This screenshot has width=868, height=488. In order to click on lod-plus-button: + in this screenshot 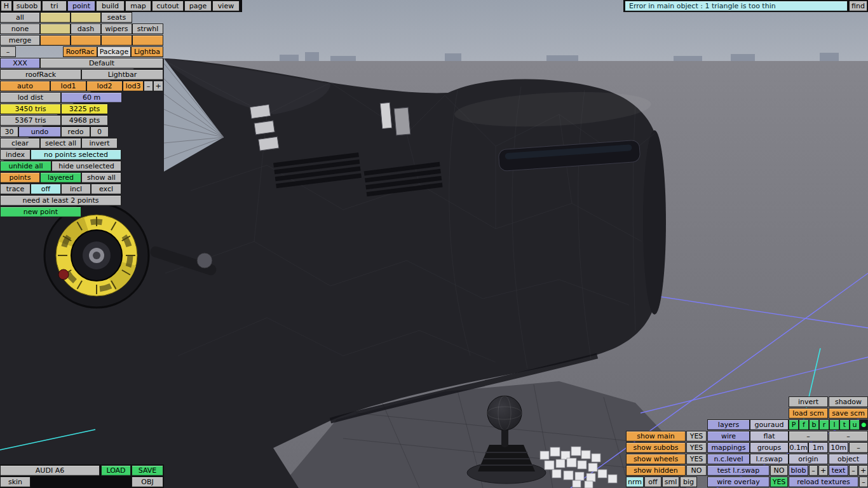, I will do `click(158, 86)`.